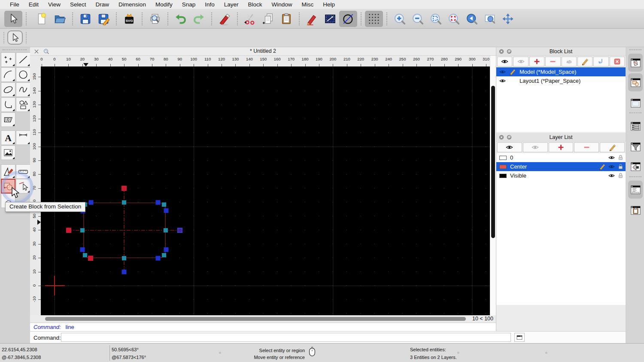 The height and width of the screenshot is (362, 644). What do you see at coordinates (181, 19) in the screenshot?
I see `undo-button` at bounding box center [181, 19].